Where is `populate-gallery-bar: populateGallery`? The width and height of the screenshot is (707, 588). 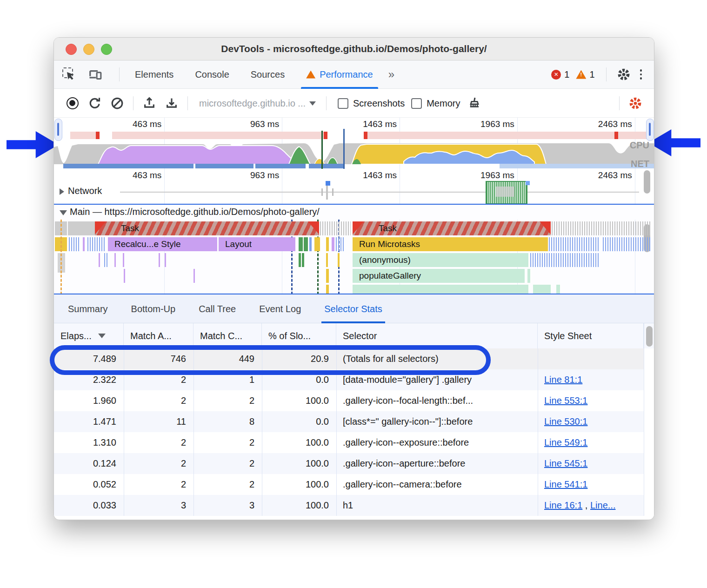
populate-gallery-bar: populateGallery is located at coordinates (439, 276).